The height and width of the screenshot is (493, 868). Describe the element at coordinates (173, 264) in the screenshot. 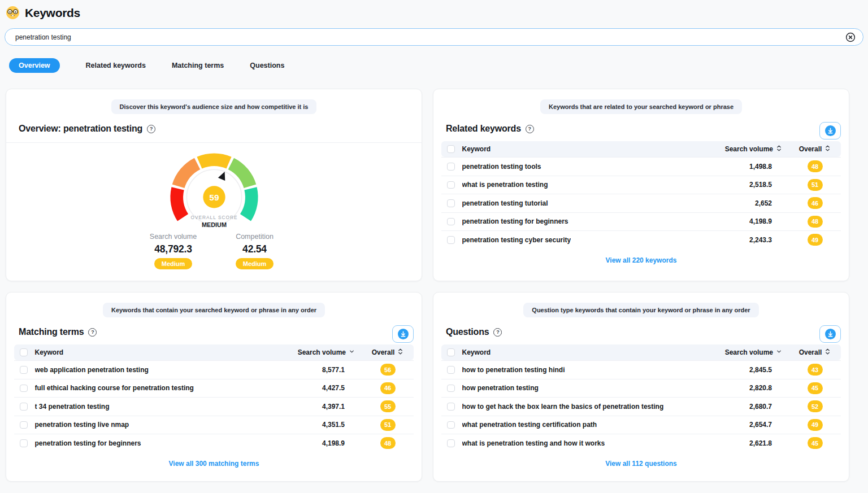

I see `status-badge: Medium` at that location.